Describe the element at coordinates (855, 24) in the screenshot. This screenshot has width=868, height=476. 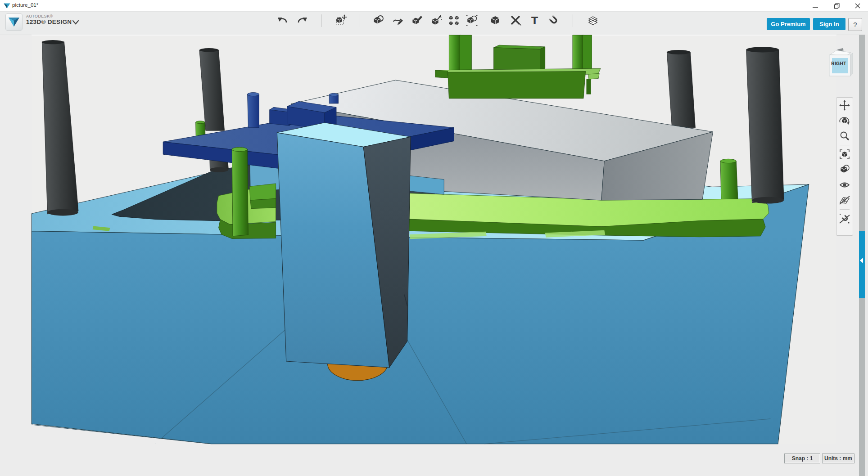
I see `help-button: ?` at that location.